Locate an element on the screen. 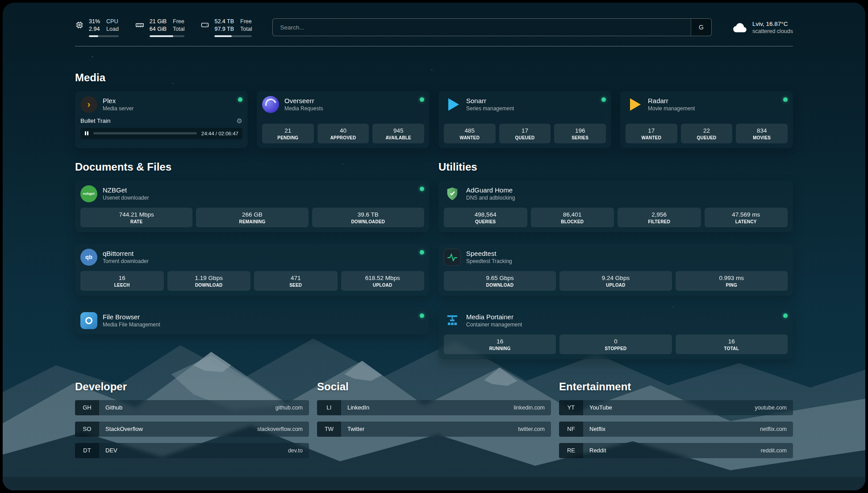 This screenshot has height=493, width=868. stat-label: SEED is located at coordinates (296, 285).